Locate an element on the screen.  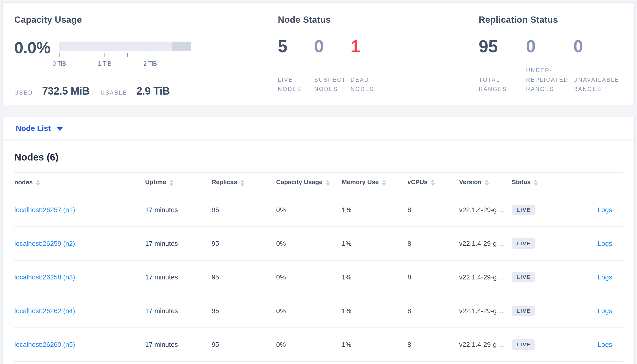
node-status-stats: 5 LIVE NODES 0 SUSPECT NODES 1 DEAD NODE… is located at coordinates (378, 66).